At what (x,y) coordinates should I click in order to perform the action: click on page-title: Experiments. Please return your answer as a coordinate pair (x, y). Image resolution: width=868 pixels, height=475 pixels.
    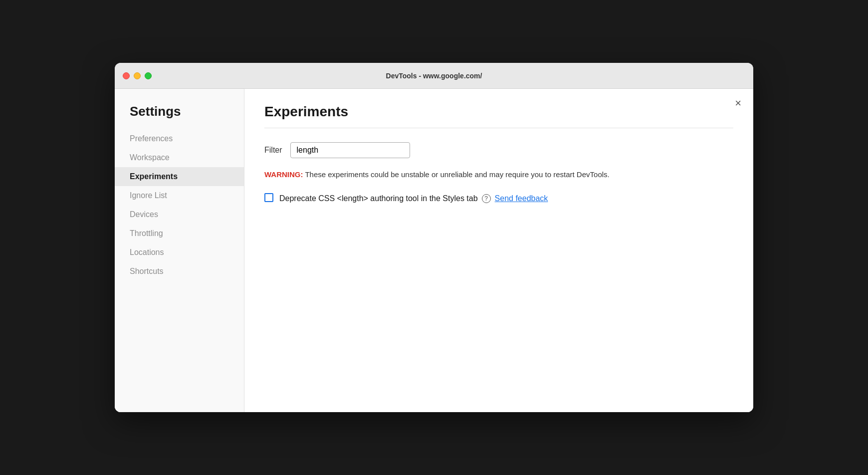
    Looking at the image, I should click on (499, 112).